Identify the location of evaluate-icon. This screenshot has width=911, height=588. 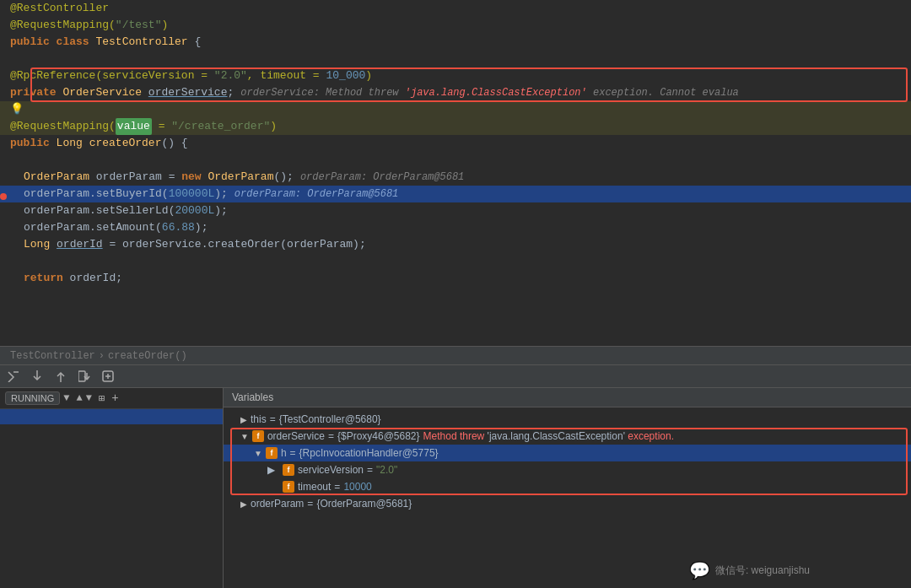
(108, 376).